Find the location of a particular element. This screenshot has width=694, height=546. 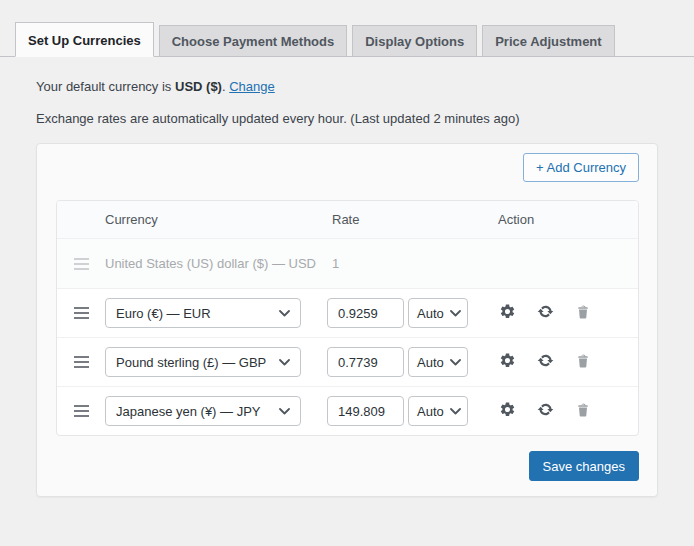

save-row: Save changes is located at coordinates (348, 466).